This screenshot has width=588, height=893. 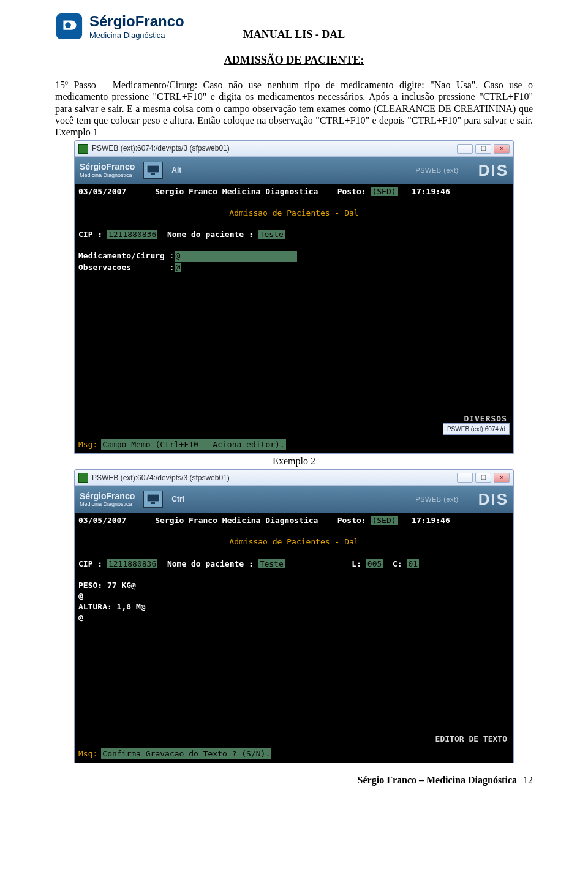 What do you see at coordinates (431, 521) in the screenshot?
I see `term2-time: 17:19:46` at bounding box center [431, 521].